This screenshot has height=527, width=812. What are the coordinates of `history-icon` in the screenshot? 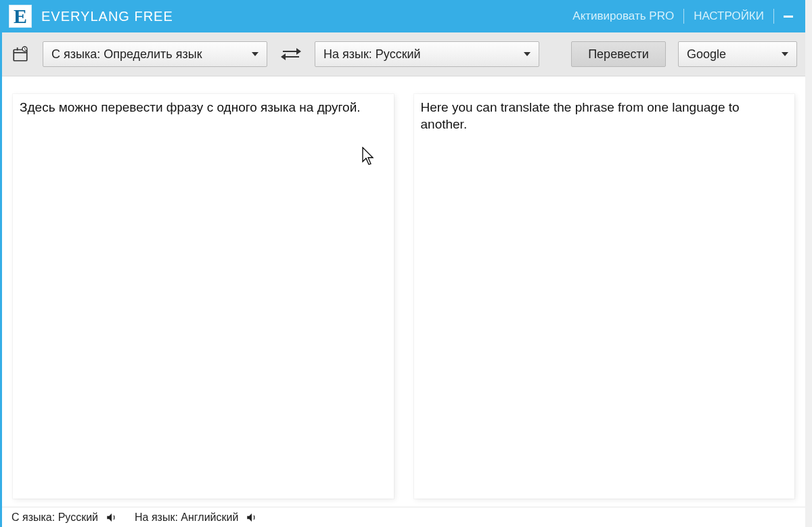 It's located at (20, 54).